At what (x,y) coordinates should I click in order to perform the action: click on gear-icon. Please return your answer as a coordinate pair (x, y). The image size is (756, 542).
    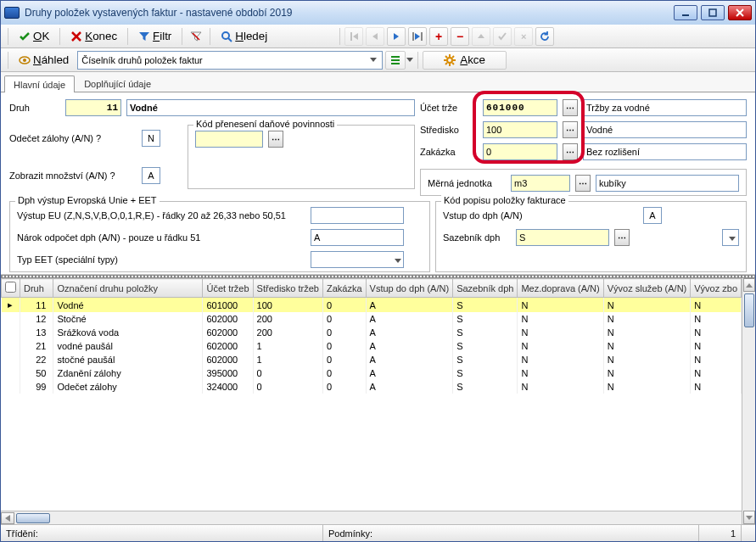
    Looking at the image, I should click on (450, 60).